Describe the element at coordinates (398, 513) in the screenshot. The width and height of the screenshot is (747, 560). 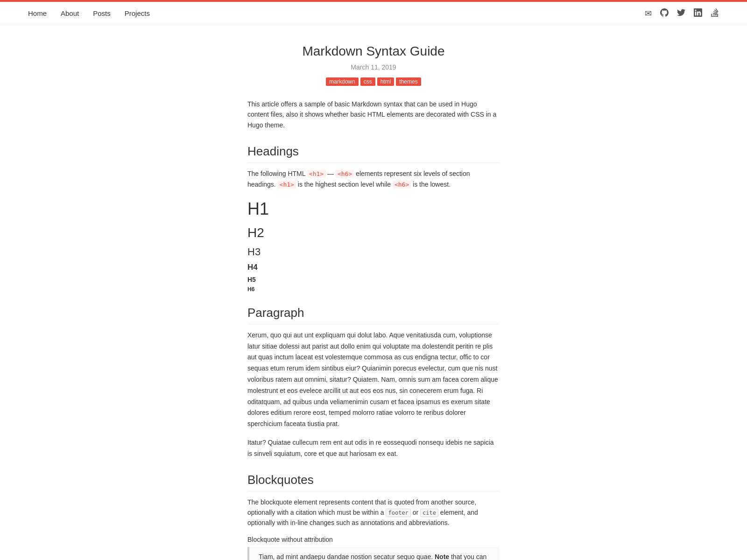
I see `footer-code: footer` at that location.